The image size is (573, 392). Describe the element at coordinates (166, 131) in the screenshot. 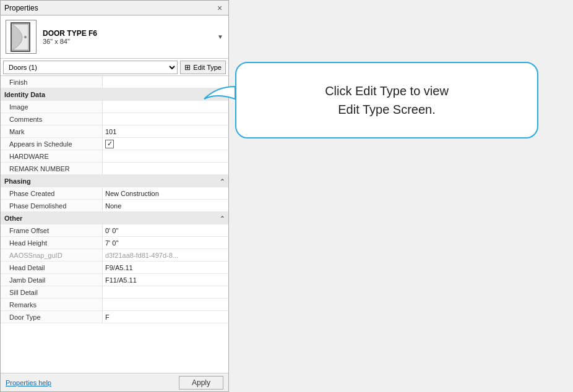

I see `prop-value: 101` at that location.